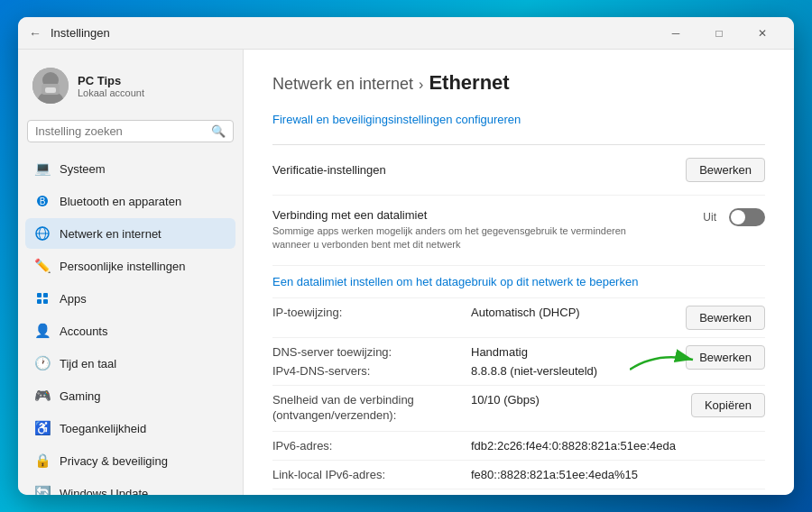 The image size is (812, 512). I want to click on breadcrumb-chevron: ›, so click(420, 85).